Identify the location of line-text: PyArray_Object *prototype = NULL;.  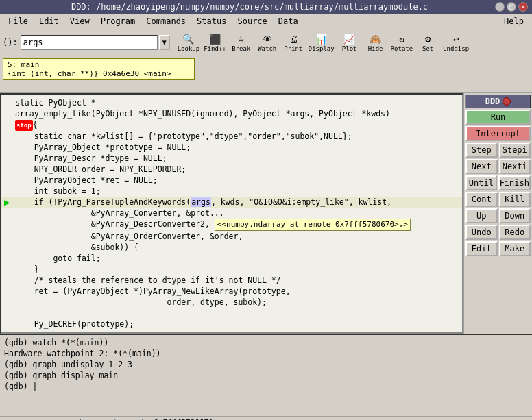
(237, 147).